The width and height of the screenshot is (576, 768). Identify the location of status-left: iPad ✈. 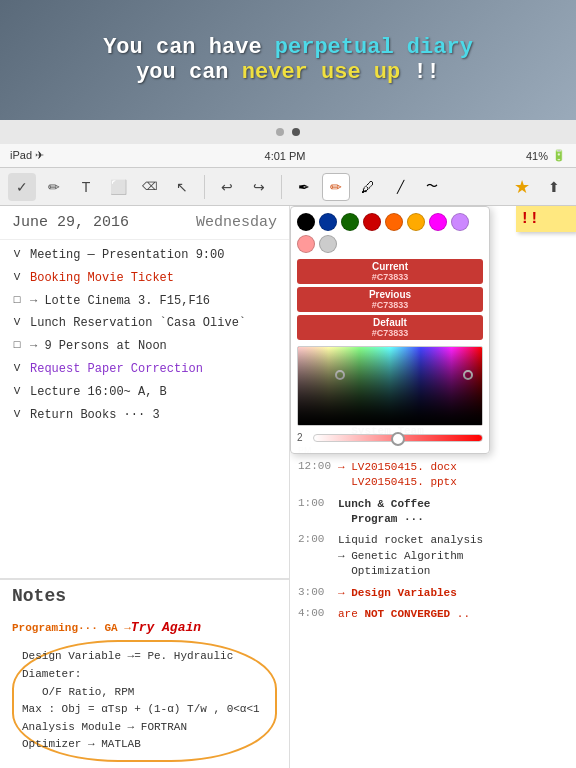
(27, 156).